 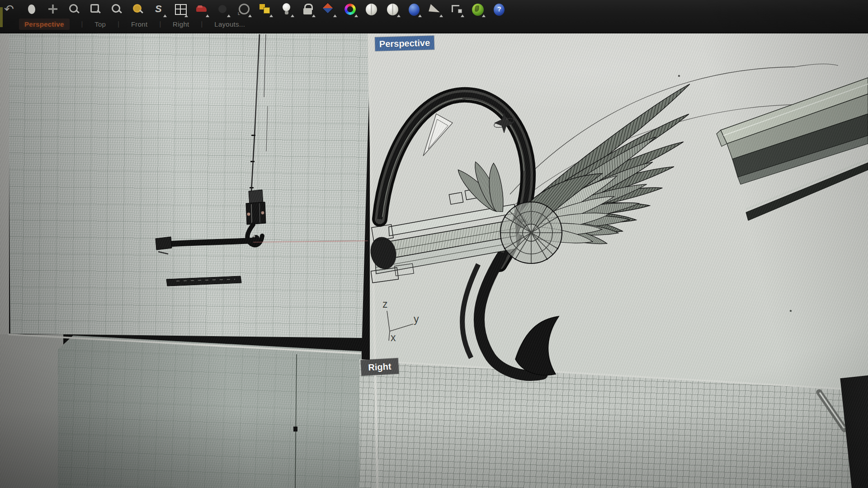 What do you see at coordinates (52, 9) in the screenshot?
I see `move-icon` at bounding box center [52, 9].